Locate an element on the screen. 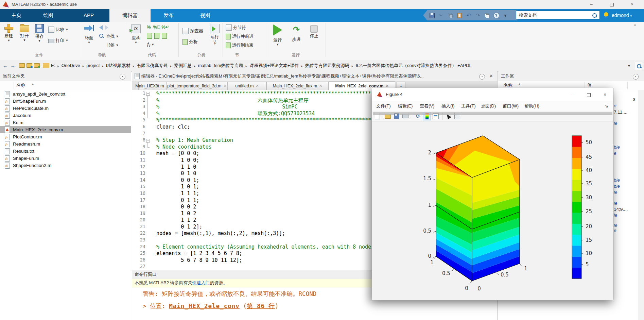  ribbon-tab-绘图: 绘图 is located at coordinates (48, 15).